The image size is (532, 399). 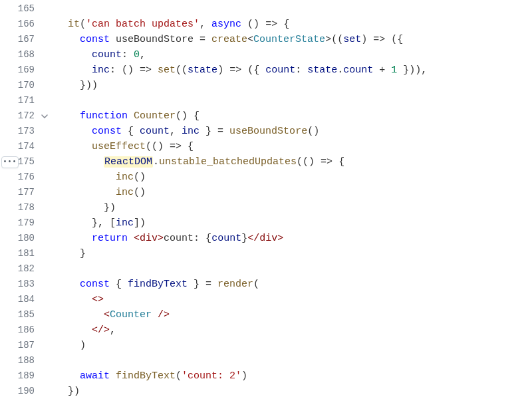 What do you see at coordinates (235, 285) in the screenshot?
I see `token: render` at bounding box center [235, 285].